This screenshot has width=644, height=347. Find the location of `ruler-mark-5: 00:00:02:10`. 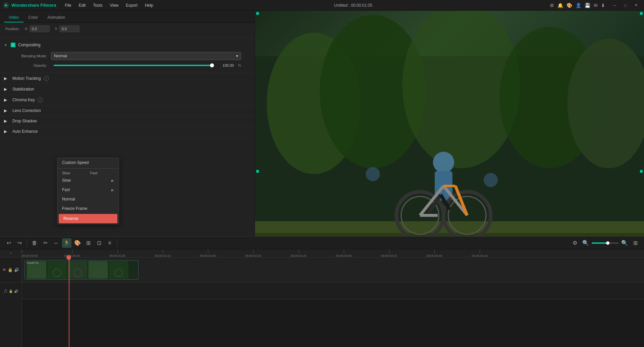

ruler-mark-5: 00:00:02:10 is located at coordinates (254, 251).